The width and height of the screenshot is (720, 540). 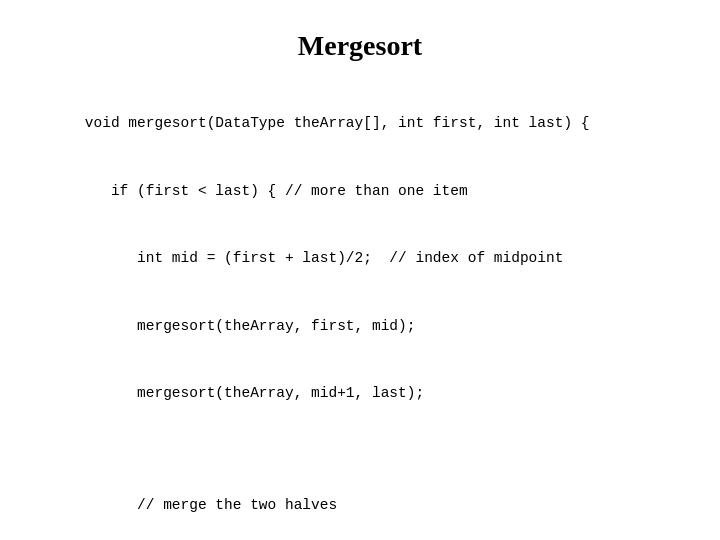 What do you see at coordinates (324, 258) in the screenshot?
I see `code-line-3: int mid = (first + last)/2; // index of …` at bounding box center [324, 258].